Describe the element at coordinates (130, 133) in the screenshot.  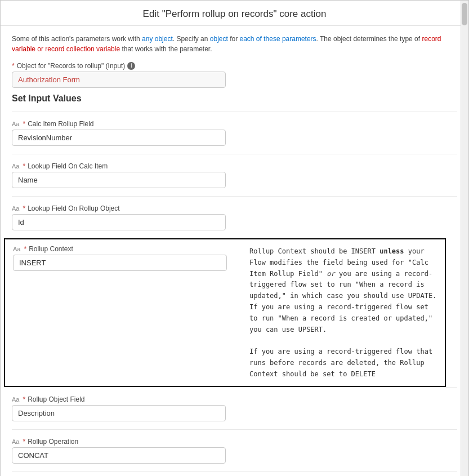
I see `form-row-left: Aa * Calc Item Rollup Field` at that location.